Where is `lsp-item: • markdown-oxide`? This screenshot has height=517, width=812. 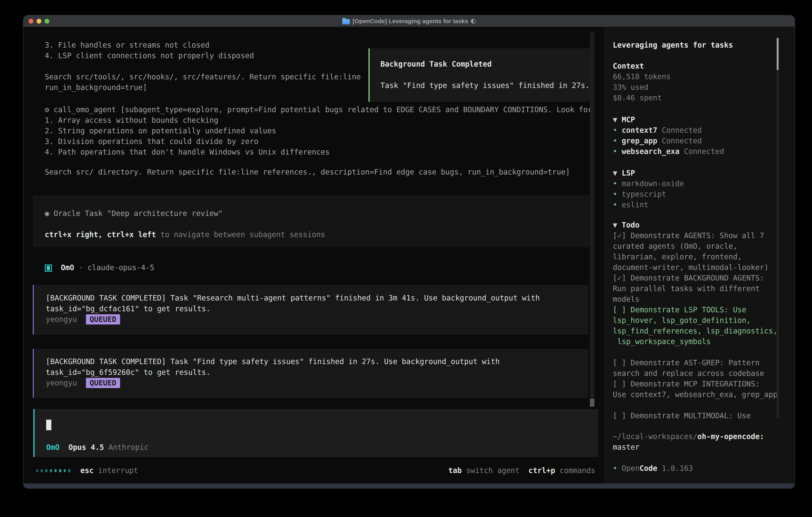 lsp-item: • markdown-oxide is located at coordinates (648, 184).